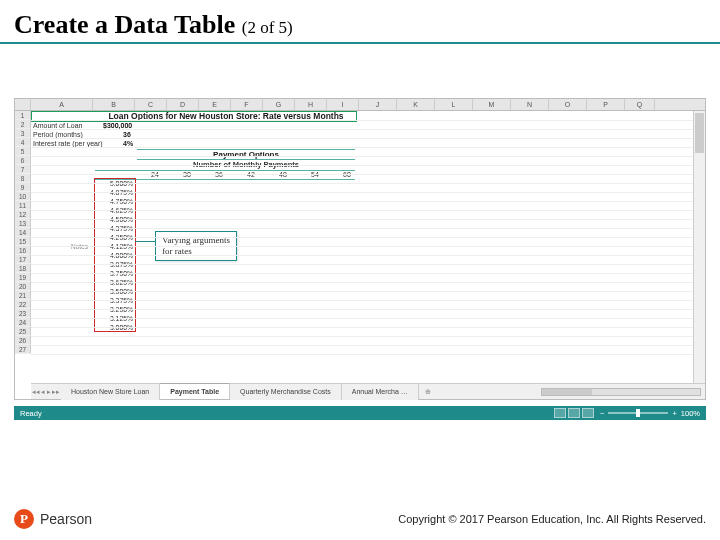 The width and height of the screenshot is (720, 540). What do you see at coordinates (690, 414) in the screenshot?
I see `zoom-level: 100%` at bounding box center [690, 414].